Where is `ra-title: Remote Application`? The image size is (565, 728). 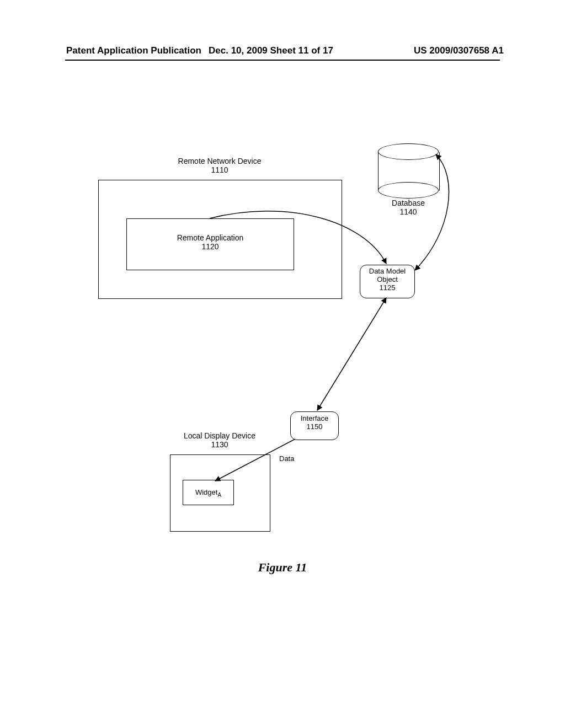 ra-title: Remote Application is located at coordinates (211, 238).